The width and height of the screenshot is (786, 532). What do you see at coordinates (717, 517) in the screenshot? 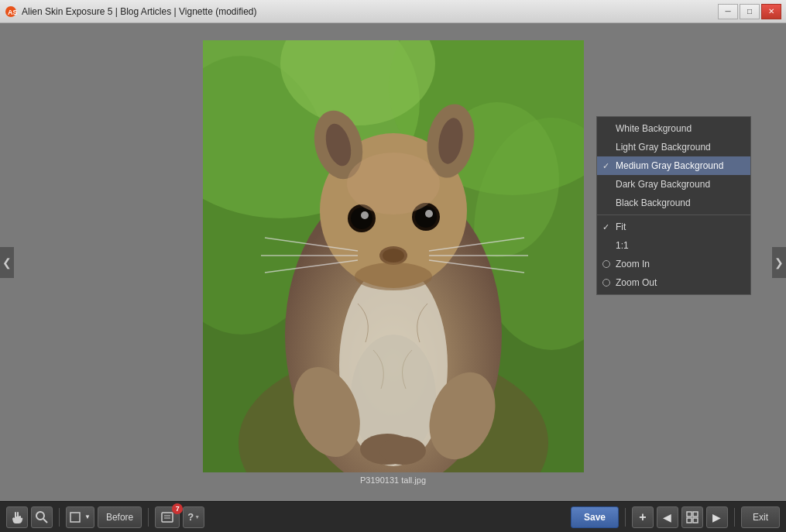
I see `next-button: ▶` at bounding box center [717, 517].